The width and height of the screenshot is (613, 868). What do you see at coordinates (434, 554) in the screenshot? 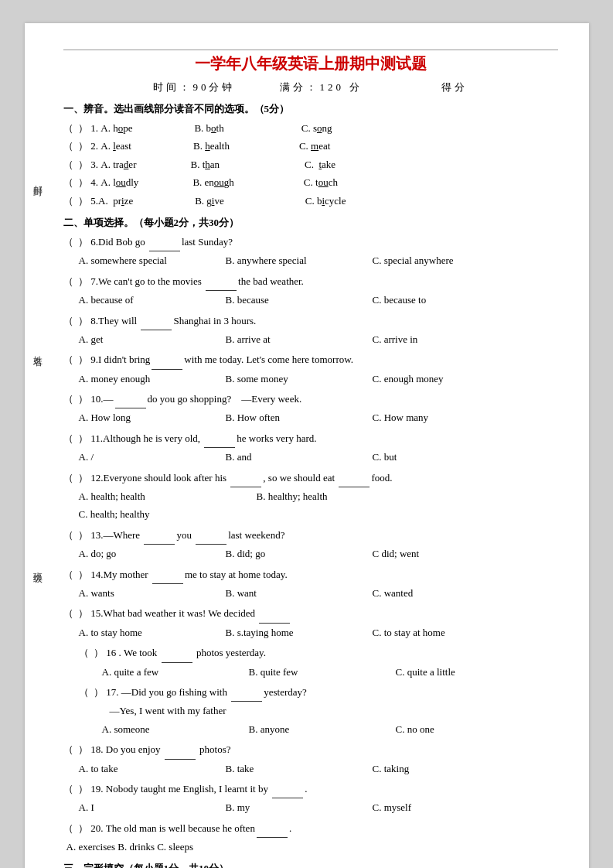
I see `q13-opt-c: C did; went` at bounding box center [434, 554].